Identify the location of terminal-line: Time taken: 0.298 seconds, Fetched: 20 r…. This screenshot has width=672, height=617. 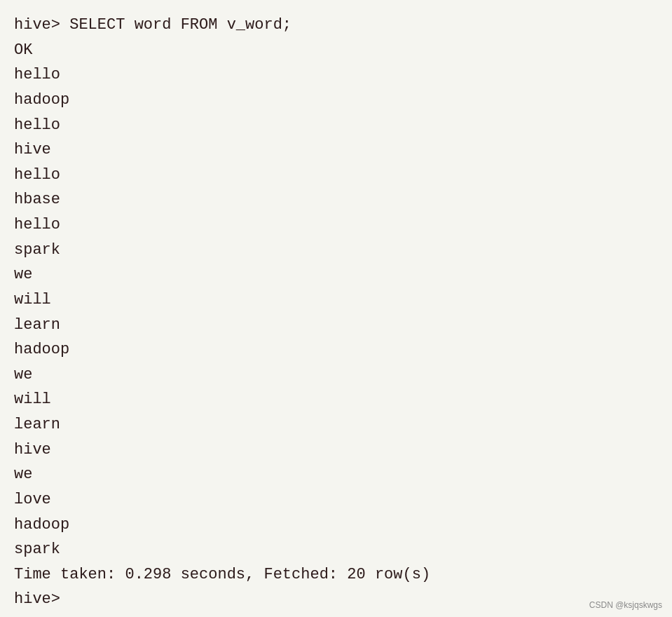
(336, 575).